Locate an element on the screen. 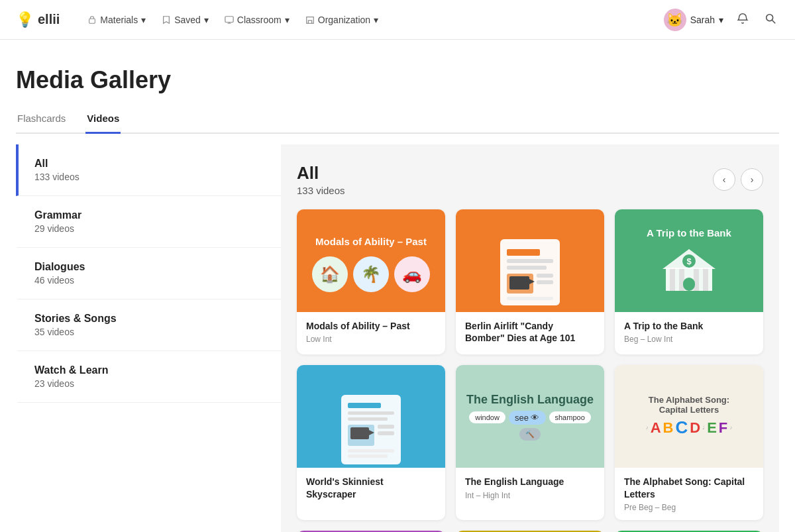  briefcase-icon is located at coordinates (92, 20).